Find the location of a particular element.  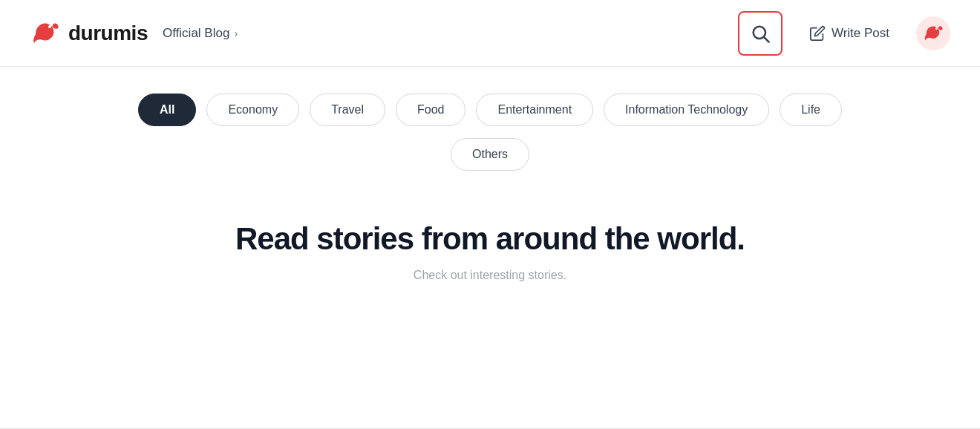

category-pill-travel: Travel is located at coordinates (347, 110).